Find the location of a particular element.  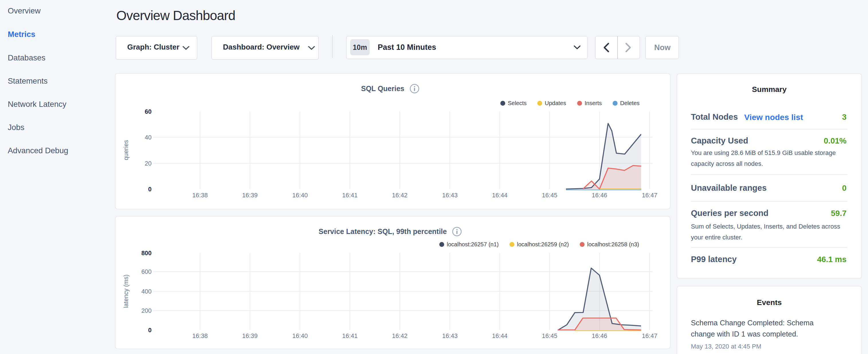

svg-text: 60 is located at coordinates (148, 112).